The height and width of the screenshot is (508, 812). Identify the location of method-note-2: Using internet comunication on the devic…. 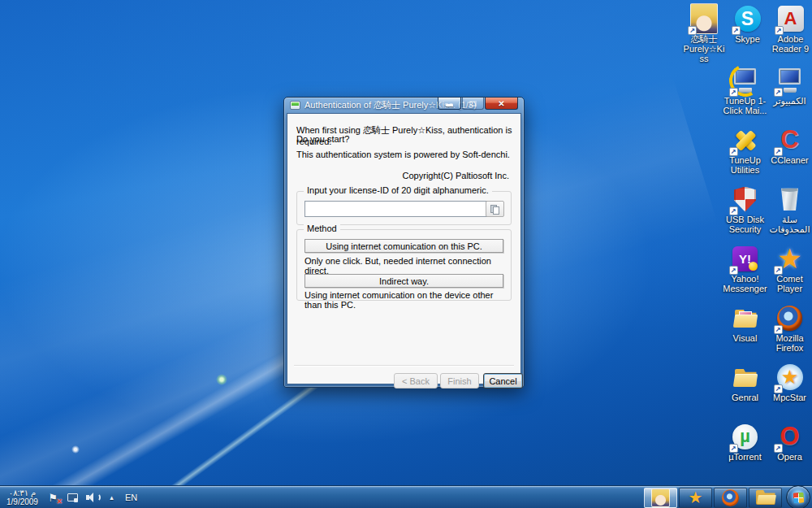
(408, 300).